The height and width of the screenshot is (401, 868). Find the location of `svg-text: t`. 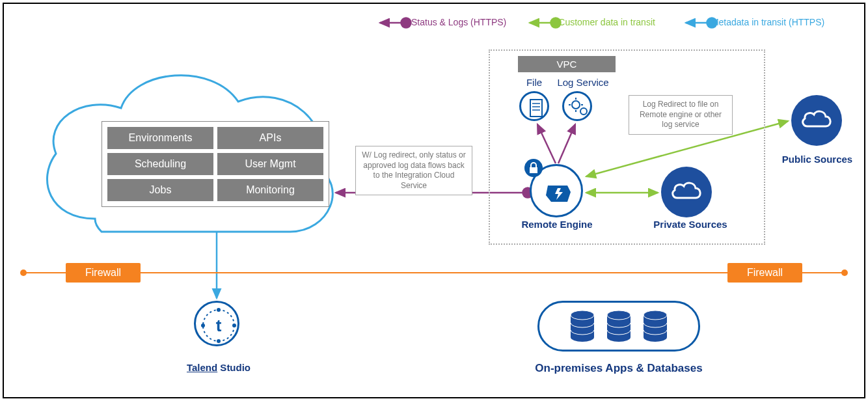

svg-text: t is located at coordinates (219, 325).